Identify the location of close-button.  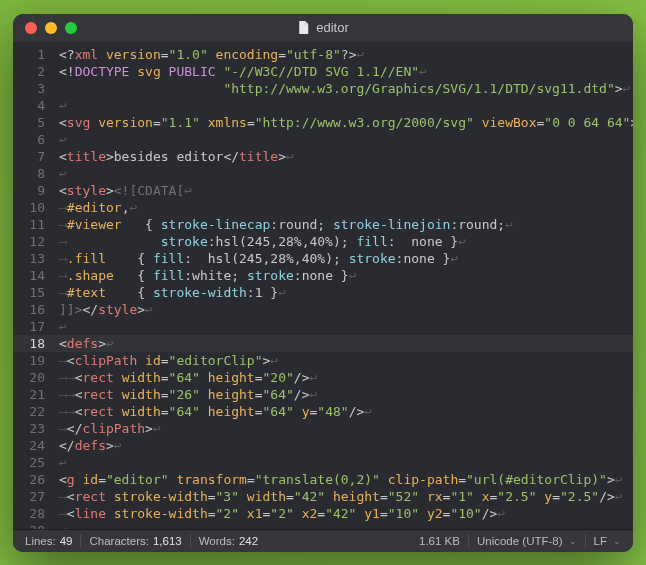
(31, 28).